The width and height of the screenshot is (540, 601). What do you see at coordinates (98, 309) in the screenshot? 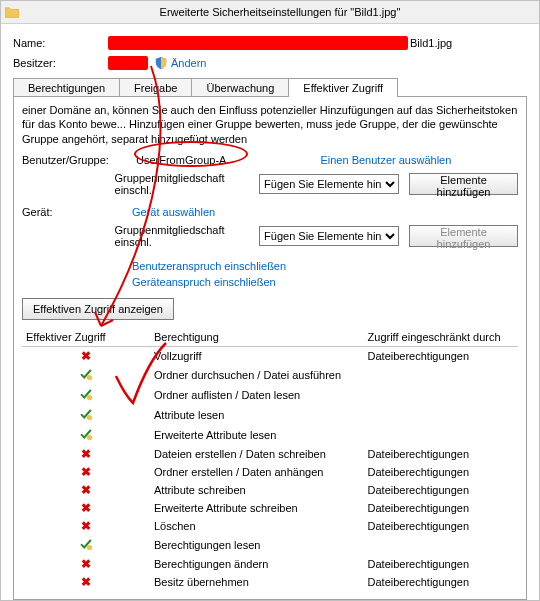
I see `show-effective-access-button: Effektiven Zugriff anzeigen` at bounding box center [98, 309].